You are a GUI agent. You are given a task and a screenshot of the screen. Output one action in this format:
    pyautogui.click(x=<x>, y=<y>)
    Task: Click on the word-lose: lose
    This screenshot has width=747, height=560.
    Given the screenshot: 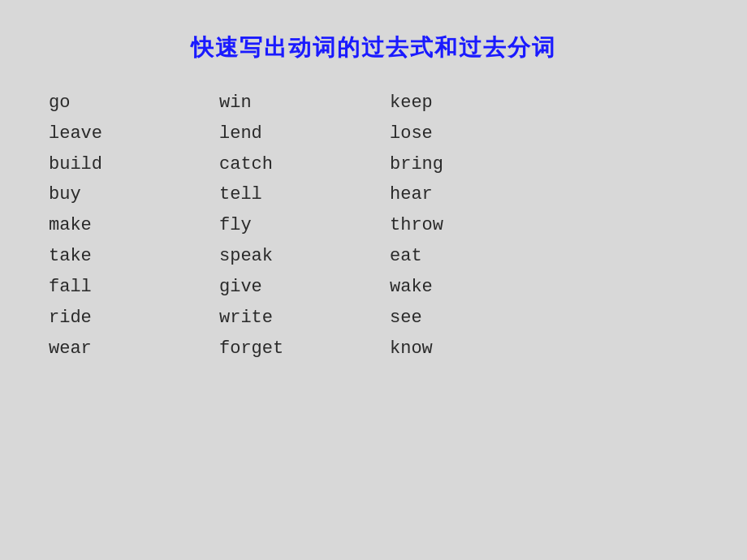 What is the action you would take?
    pyautogui.click(x=475, y=134)
    